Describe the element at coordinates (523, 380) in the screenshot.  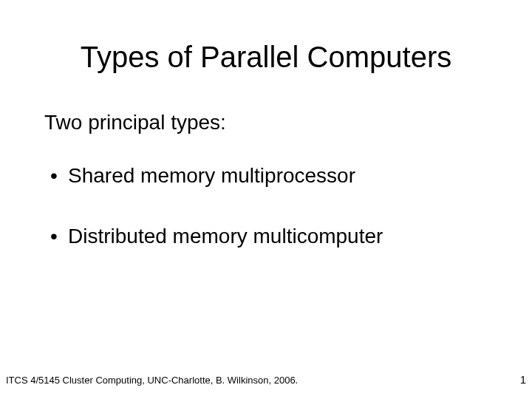
I see `page-number: 1` at that location.